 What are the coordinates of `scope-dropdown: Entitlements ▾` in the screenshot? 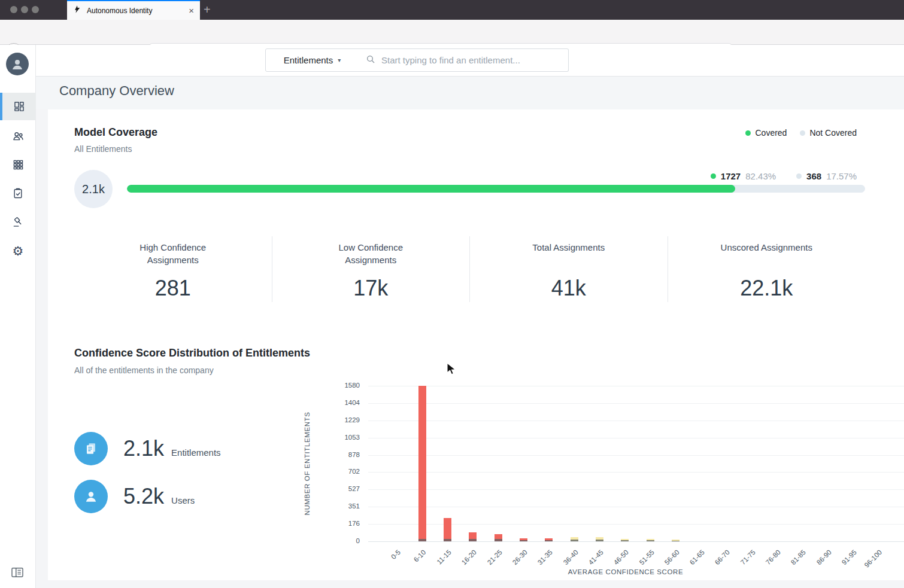 It's located at (313, 60).